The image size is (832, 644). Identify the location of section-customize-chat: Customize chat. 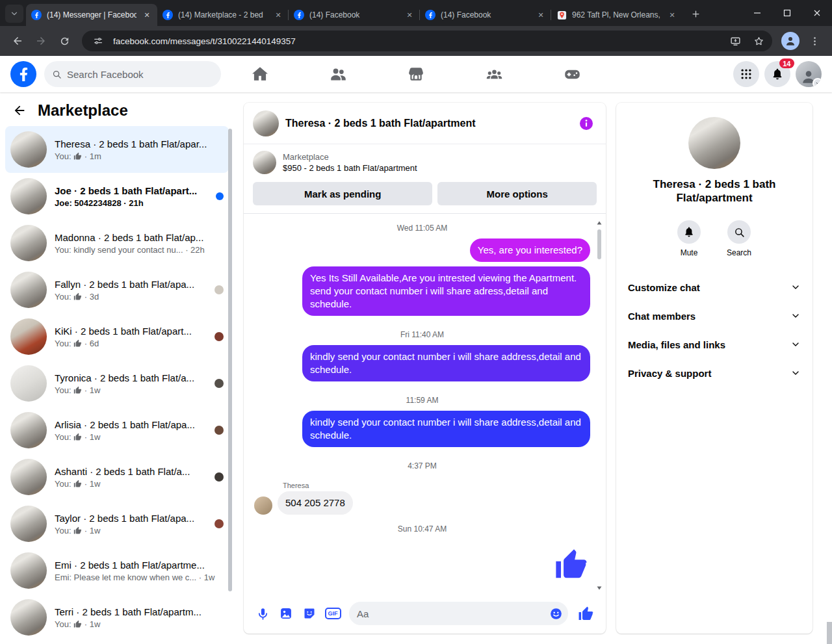
(714, 287).